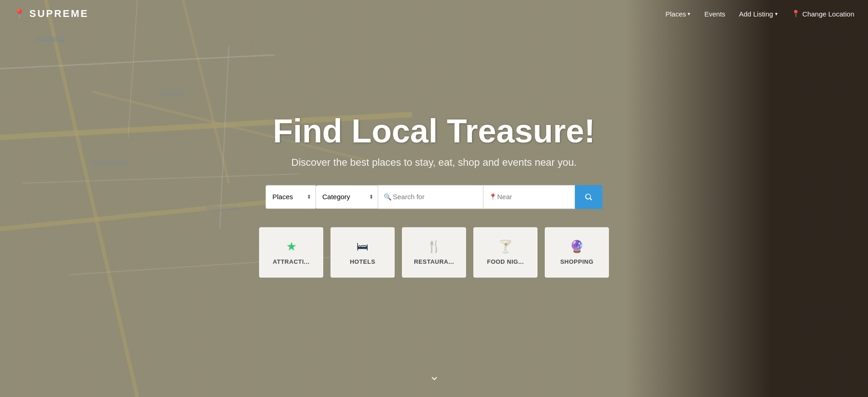 The height and width of the screenshot is (397, 868). I want to click on search-button, so click(589, 197).